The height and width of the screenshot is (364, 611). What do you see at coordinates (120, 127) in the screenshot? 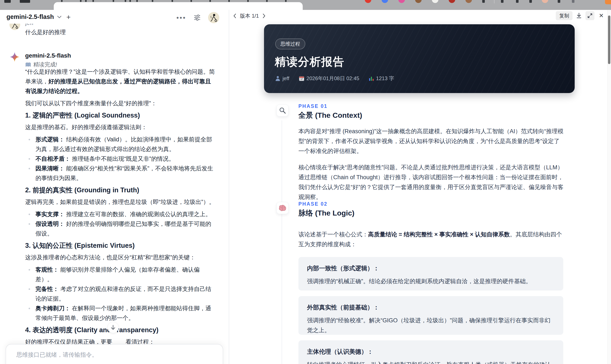
I see `assistant-paragraph: 这是推理的基石。好的推理必须遵循逻辑法则：` at bounding box center [120, 127].